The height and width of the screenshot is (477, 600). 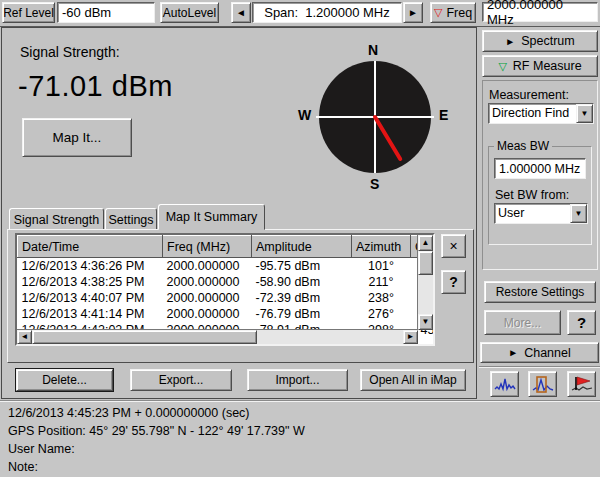 I want to click on tab-map-it-summary: Map It Summary, so click(x=212, y=217).